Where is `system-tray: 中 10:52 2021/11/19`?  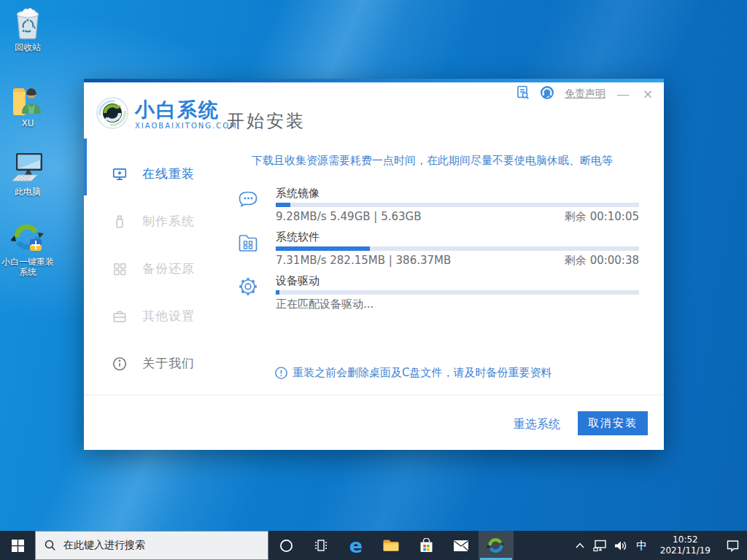
system-tray: 中 10:52 2021/11/19 is located at coordinates (658, 545).